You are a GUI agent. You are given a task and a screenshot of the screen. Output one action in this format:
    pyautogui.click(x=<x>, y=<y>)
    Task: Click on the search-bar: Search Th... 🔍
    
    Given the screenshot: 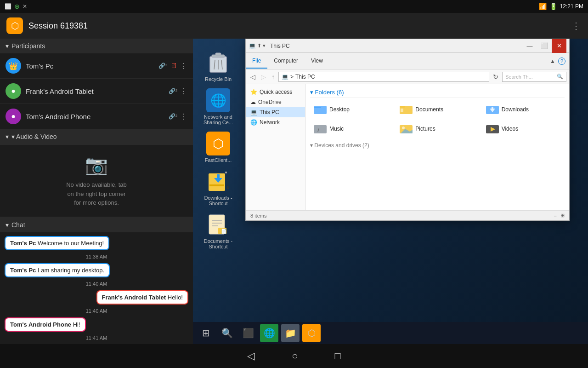 What is the action you would take?
    pyautogui.click(x=534, y=77)
    